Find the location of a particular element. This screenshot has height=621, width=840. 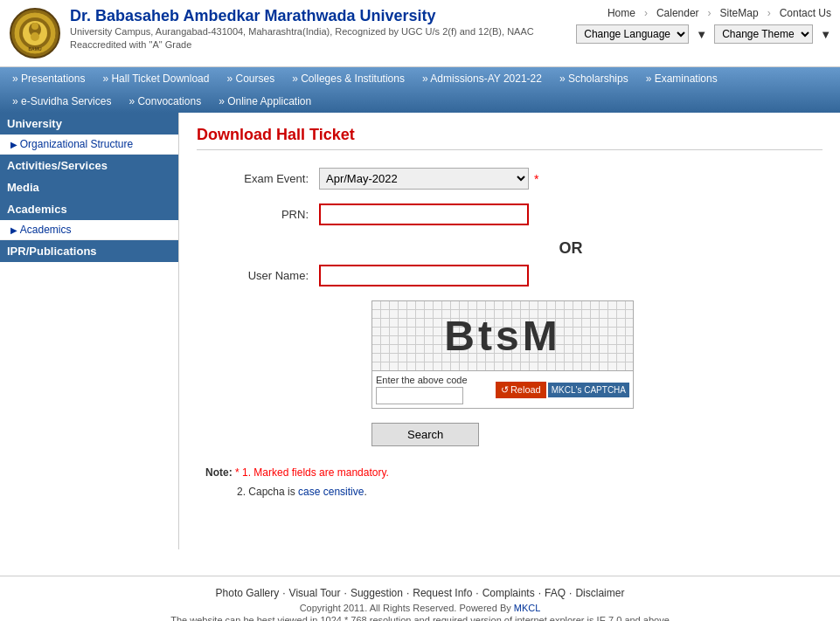

captcha-input is located at coordinates (420, 396).